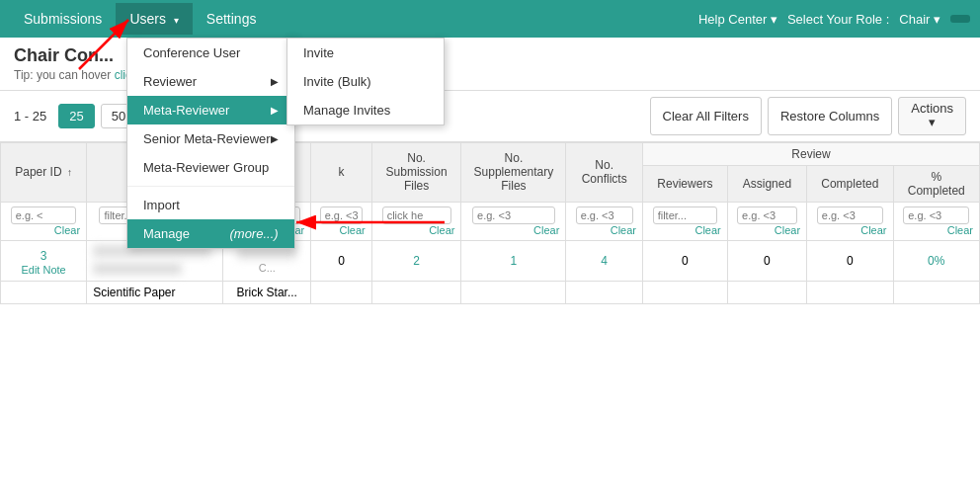  Describe the element at coordinates (211, 143) in the screenshot. I see `users-dropdown-menu: Conference User Reviewer ▶ Meta-Reviewer…` at that location.